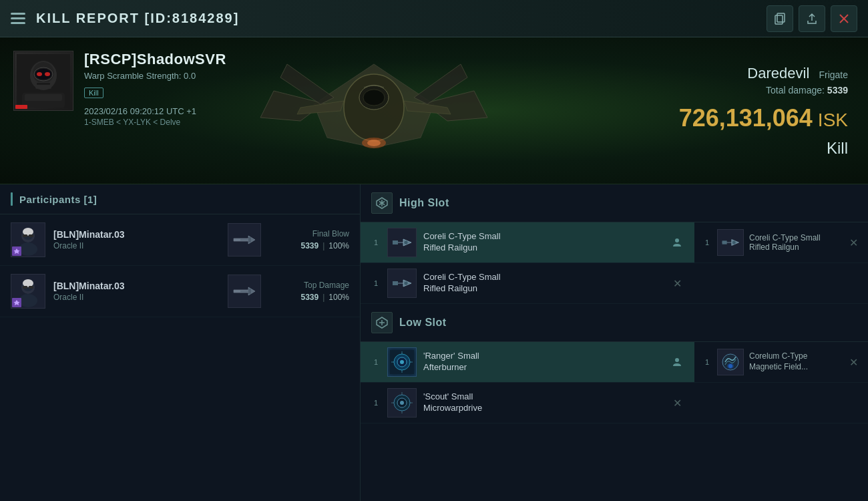 The image size is (868, 501). What do you see at coordinates (180, 240) in the screenshot?
I see `participant-row: [BLN]Minatar.03 Oracle II Final Blow` at bounding box center [180, 240].